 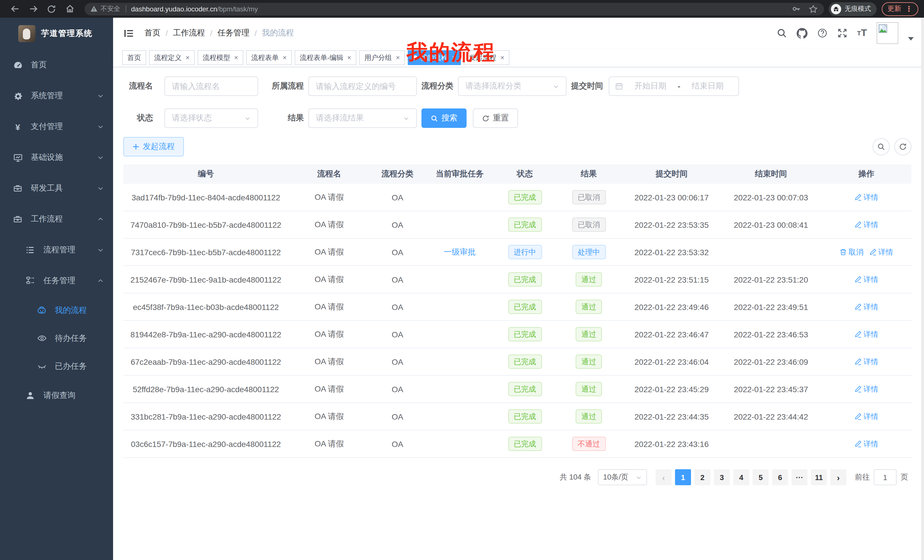 I want to click on forward-icon, so click(x=33, y=9).